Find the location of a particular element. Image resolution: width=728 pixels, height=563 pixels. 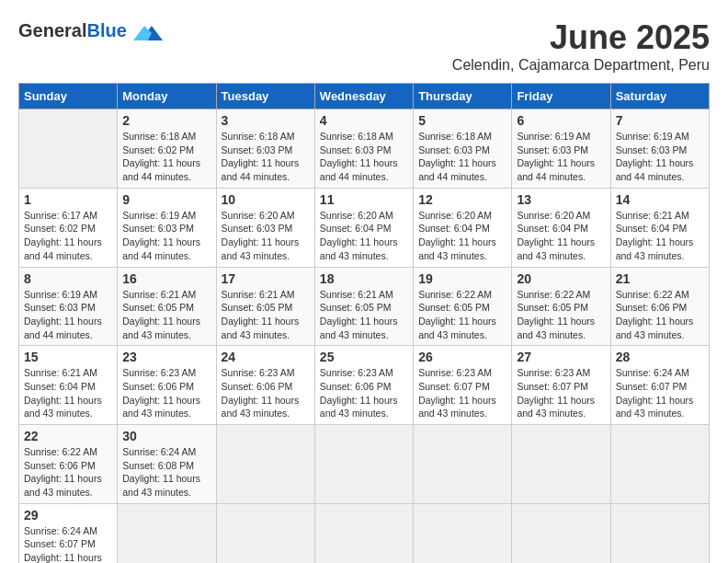

logo: GeneralBlue is located at coordinates (90, 33).